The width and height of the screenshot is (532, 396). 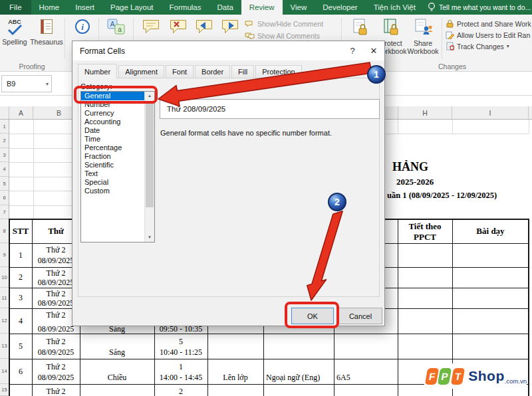 What do you see at coordinates (21, 321) in the screenshot?
I see `table-cell: 4` at bounding box center [21, 321].